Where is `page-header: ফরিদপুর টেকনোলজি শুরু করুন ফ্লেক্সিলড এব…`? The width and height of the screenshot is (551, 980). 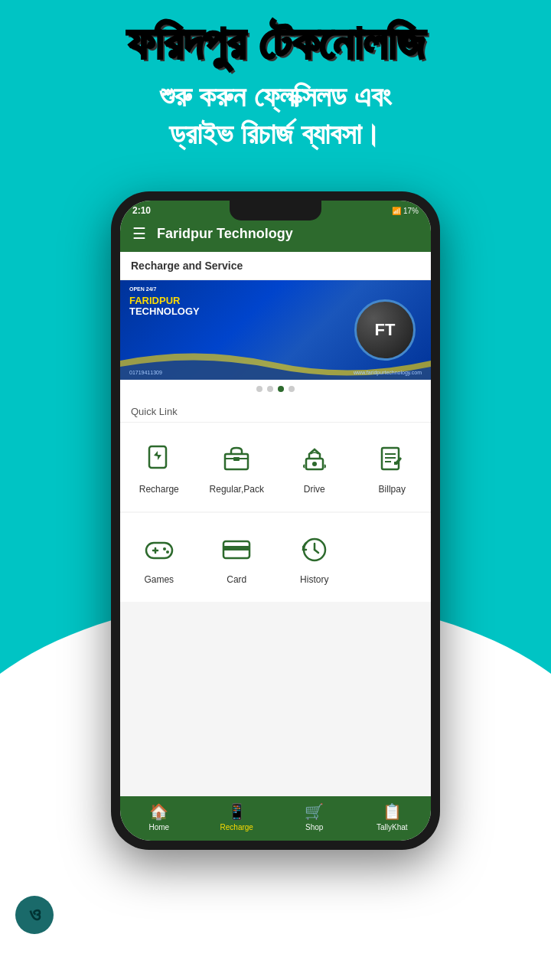 page-header: ফরিদপুর টেকনোলজি শুরু করুন ফ্লেক্সিলড এব… is located at coordinates (276, 84).